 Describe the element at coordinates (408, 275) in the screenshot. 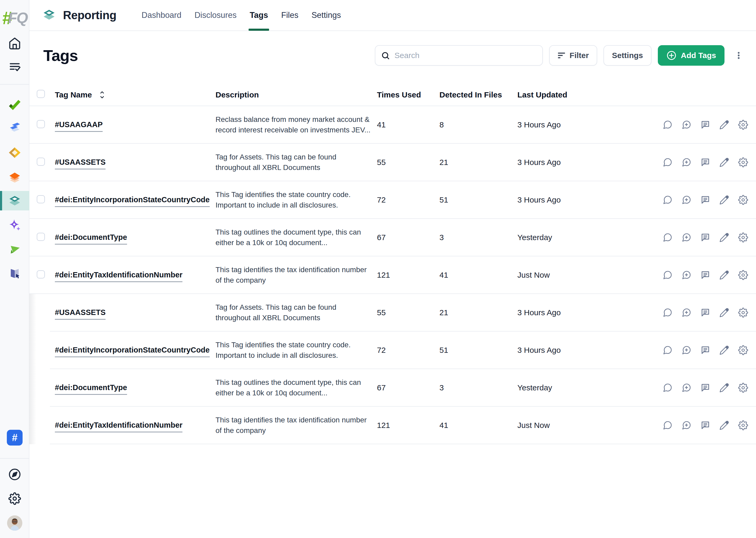

I see `times-used-value: 121` at that location.